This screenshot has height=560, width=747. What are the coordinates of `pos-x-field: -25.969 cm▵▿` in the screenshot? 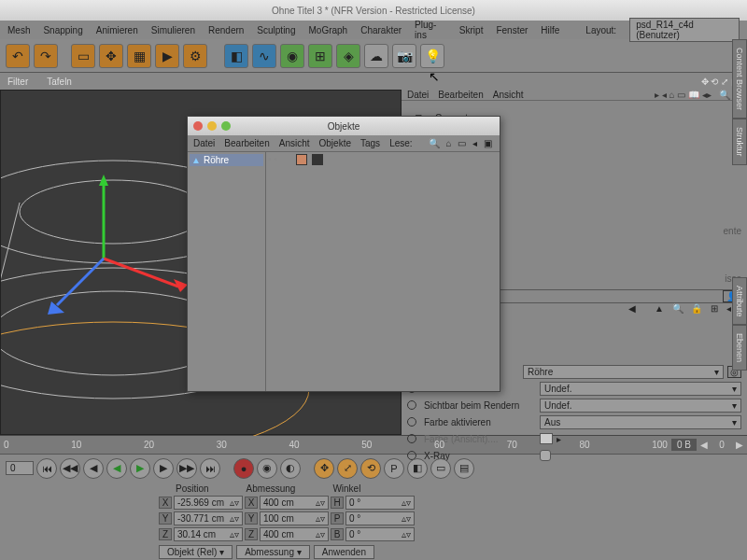 It's located at (208, 502).